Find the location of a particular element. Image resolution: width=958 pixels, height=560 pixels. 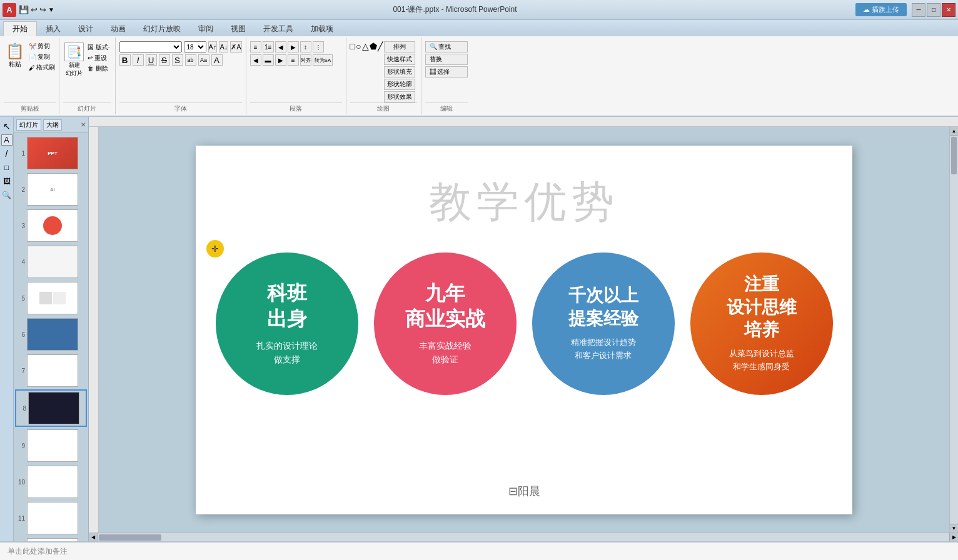

hscroll-thumb is located at coordinates (130, 538).